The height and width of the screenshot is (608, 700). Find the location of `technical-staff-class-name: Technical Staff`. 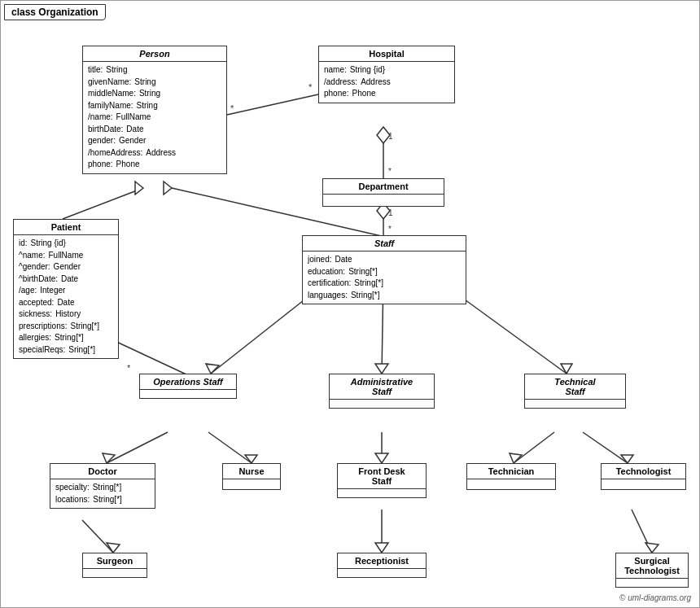

technical-staff-class-name: Technical Staff is located at coordinates (575, 387).